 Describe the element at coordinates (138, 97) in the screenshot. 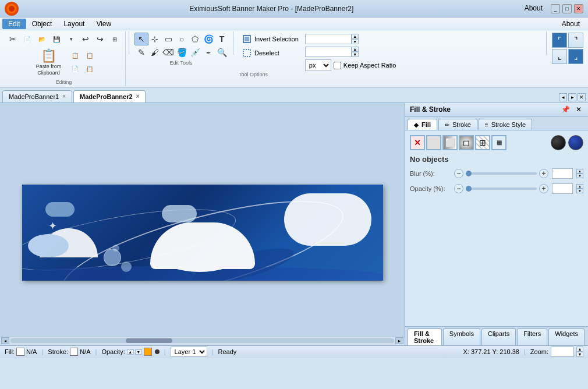

I see `tab-1-close: ×` at that location.